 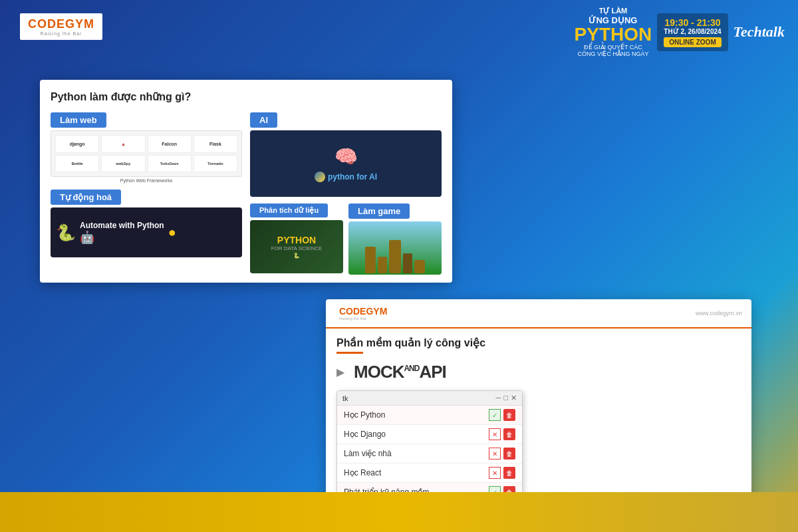 What do you see at coordinates (430, 454) in the screenshot?
I see `task-row: Làm việc nhà✕🗑` at bounding box center [430, 454].